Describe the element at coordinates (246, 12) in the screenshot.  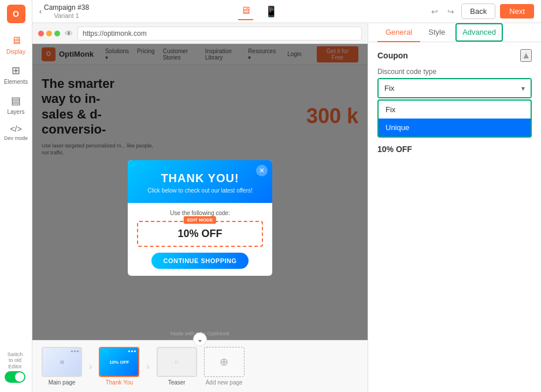
I see `desktop-device-btn: 🖥` at that location.